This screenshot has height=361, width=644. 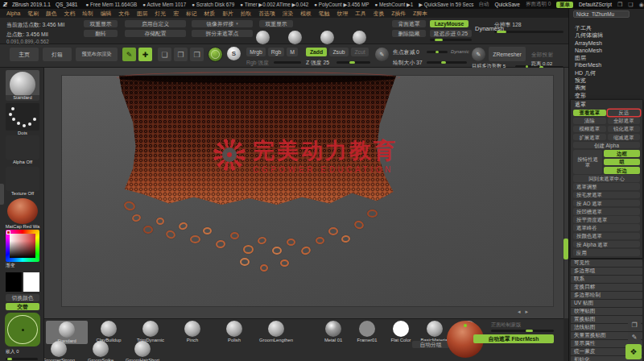 I want to click on create-alpha-button: 创建 Alpha, so click(x=607, y=145).